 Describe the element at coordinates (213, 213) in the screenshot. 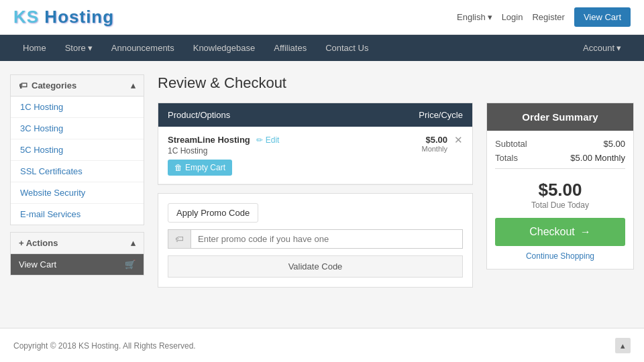

I see `apply-promo-button: Apply Promo Code` at that location.